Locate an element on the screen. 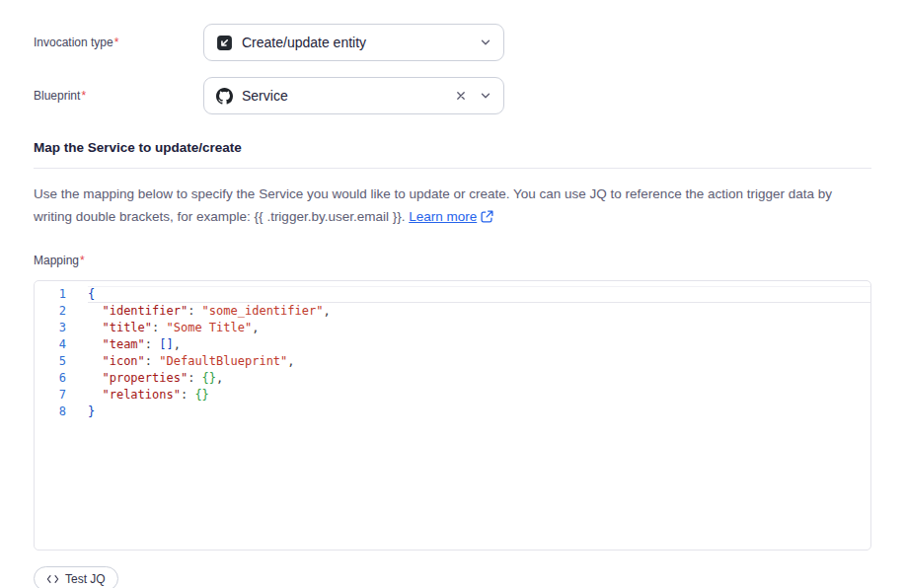  line-number: 7 is located at coordinates (50, 395).